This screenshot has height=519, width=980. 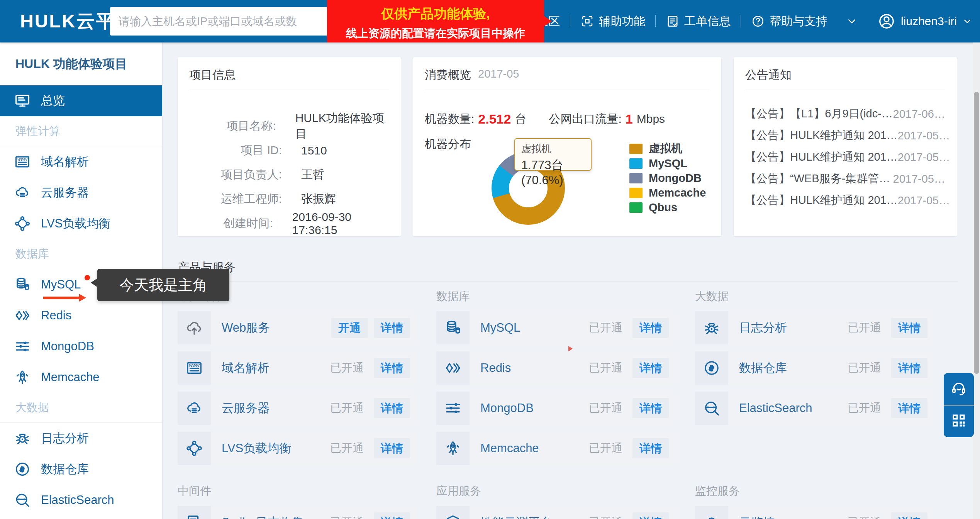 What do you see at coordinates (977, 233) in the screenshot?
I see `scrollbar-thumb` at bounding box center [977, 233].